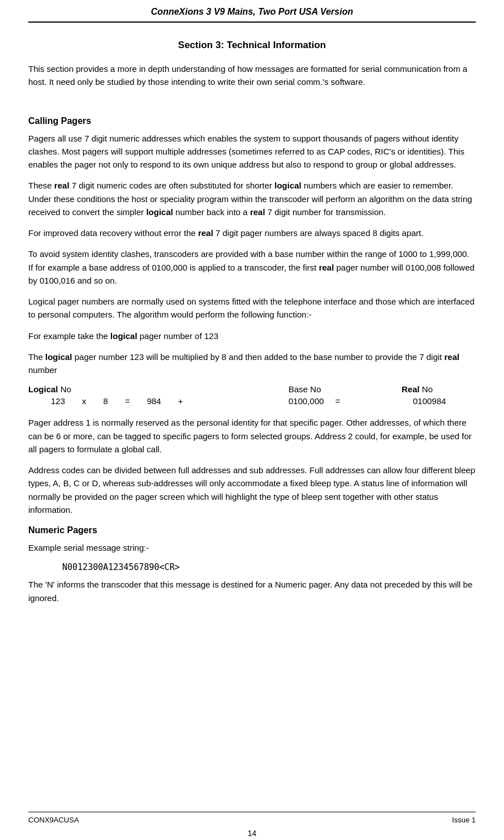 Image resolution: width=504 pixels, height=840 pixels. What do you see at coordinates (252, 490) in the screenshot?
I see `paragraph-9: Address codes can be divided between ful…` at bounding box center [252, 490].